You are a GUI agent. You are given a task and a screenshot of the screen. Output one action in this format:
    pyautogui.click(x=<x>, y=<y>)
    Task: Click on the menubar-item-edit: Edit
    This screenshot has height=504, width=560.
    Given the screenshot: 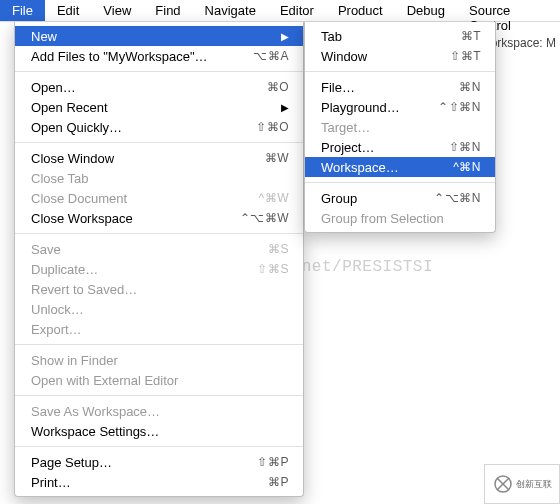 What is the action you would take?
    pyautogui.click(x=68, y=10)
    